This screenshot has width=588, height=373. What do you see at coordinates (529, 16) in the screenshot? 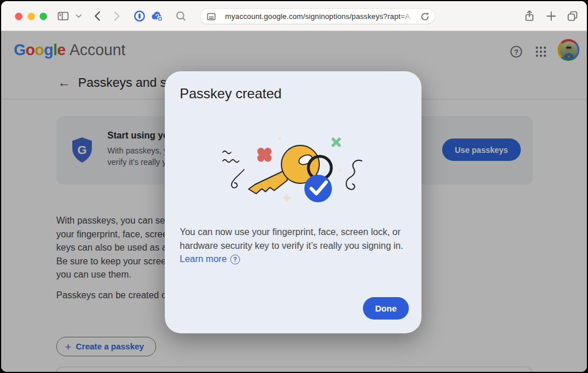
I see `share-icon` at bounding box center [529, 16].